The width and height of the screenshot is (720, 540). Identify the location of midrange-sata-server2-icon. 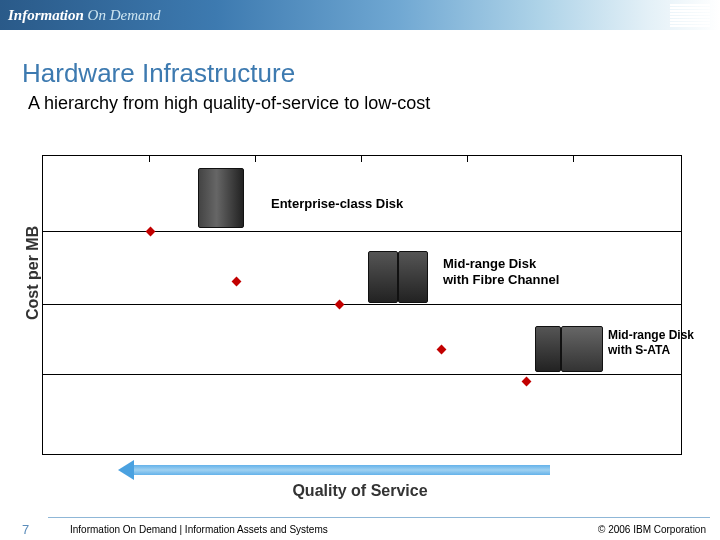
(582, 349).